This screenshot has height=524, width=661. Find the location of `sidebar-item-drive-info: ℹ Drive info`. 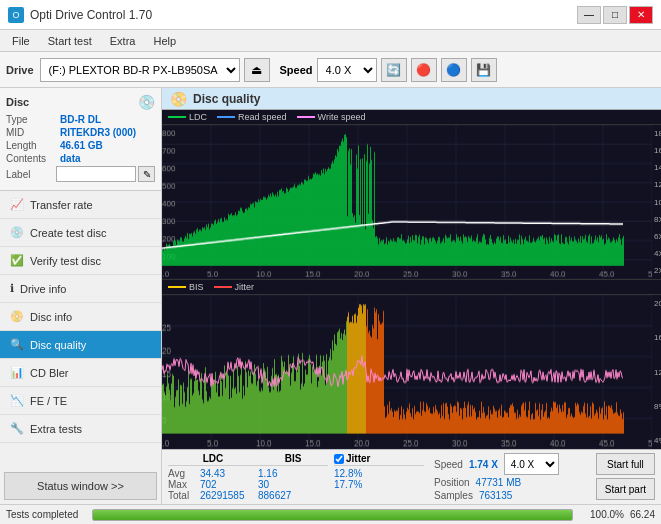

sidebar-item-drive-info: ℹ Drive info is located at coordinates (80, 289).